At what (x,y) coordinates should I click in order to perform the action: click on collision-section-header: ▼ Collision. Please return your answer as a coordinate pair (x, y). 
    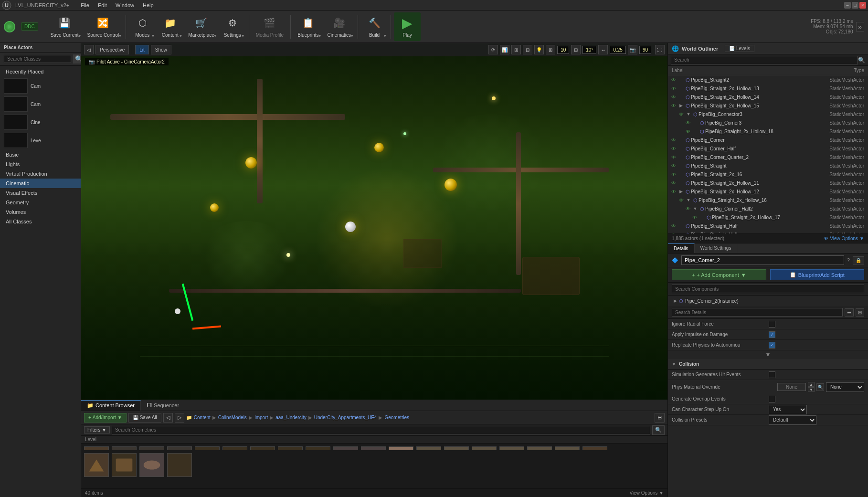
    Looking at the image, I should click on (768, 364).